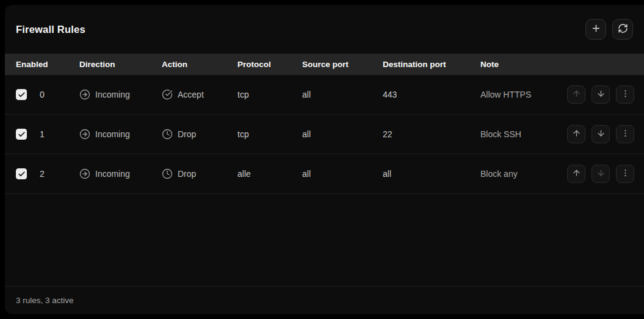  I want to click on toolbar, so click(609, 29).